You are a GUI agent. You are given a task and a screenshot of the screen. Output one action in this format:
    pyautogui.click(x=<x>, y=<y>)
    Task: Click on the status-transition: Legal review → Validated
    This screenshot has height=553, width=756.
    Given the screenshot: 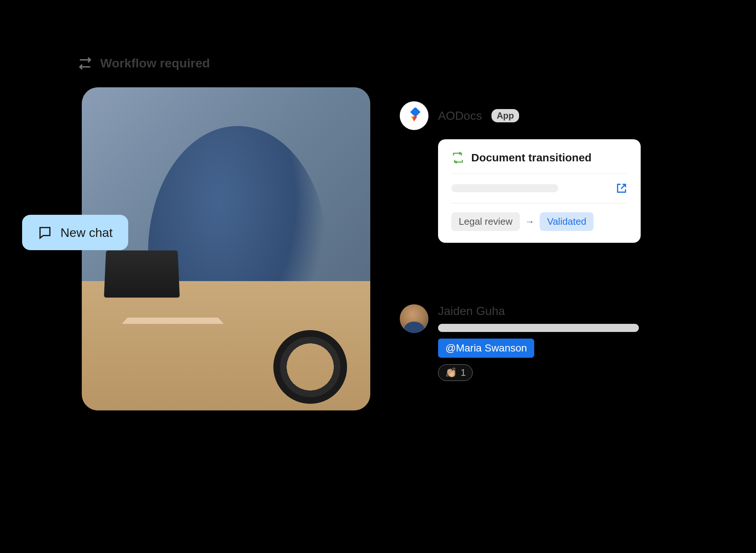 What is the action you would take?
    pyautogui.click(x=539, y=217)
    